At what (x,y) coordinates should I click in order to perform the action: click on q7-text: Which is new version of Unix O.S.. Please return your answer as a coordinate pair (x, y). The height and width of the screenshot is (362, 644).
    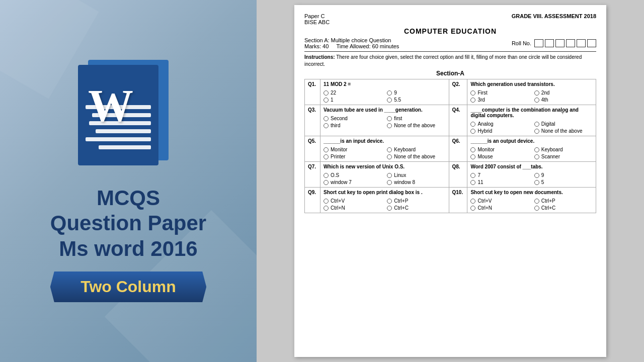
    Looking at the image, I should click on (384, 167).